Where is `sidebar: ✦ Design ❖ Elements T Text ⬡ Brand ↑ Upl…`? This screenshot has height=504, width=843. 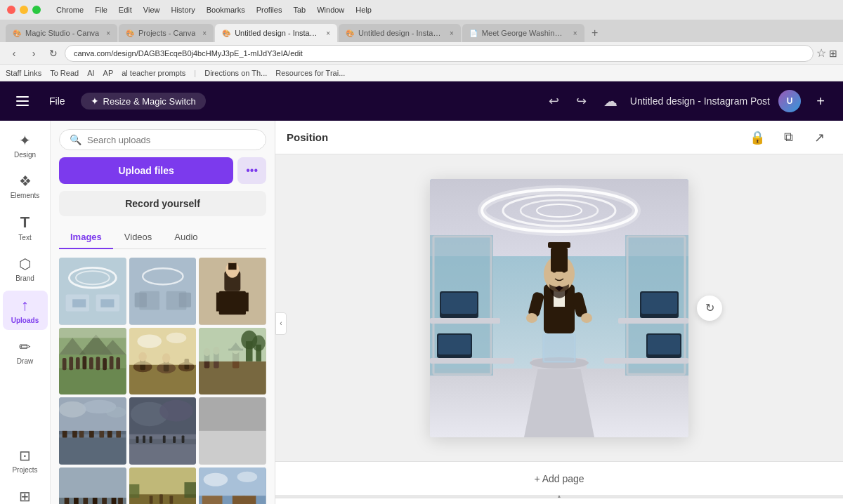
sidebar: ✦ Design ❖ Elements T Text ⬡ Brand ↑ Upl… is located at coordinates (25, 312).